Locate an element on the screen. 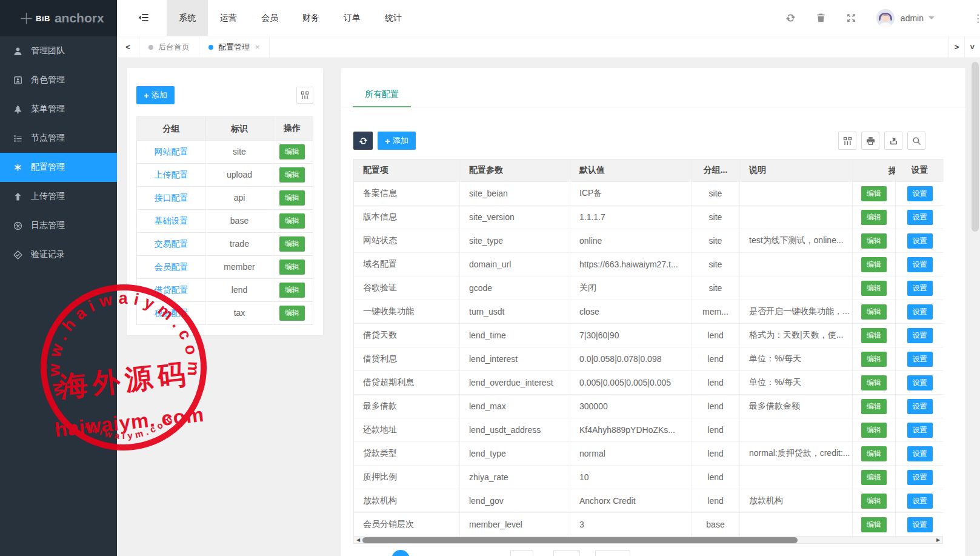 The image size is (980, 556). nav-tab: 运营 is located at coordinates (228, 18).